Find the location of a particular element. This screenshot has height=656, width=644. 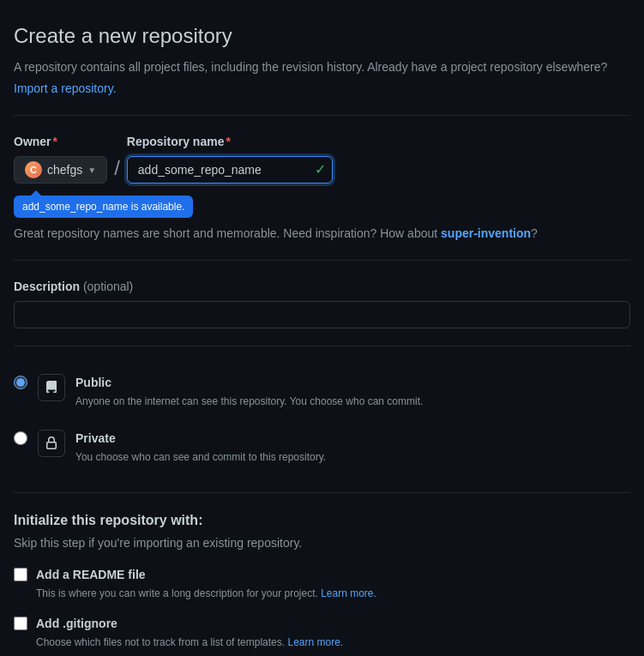

name-available-row: add_some_repo_name is available. is located at coordinates (322, 204).